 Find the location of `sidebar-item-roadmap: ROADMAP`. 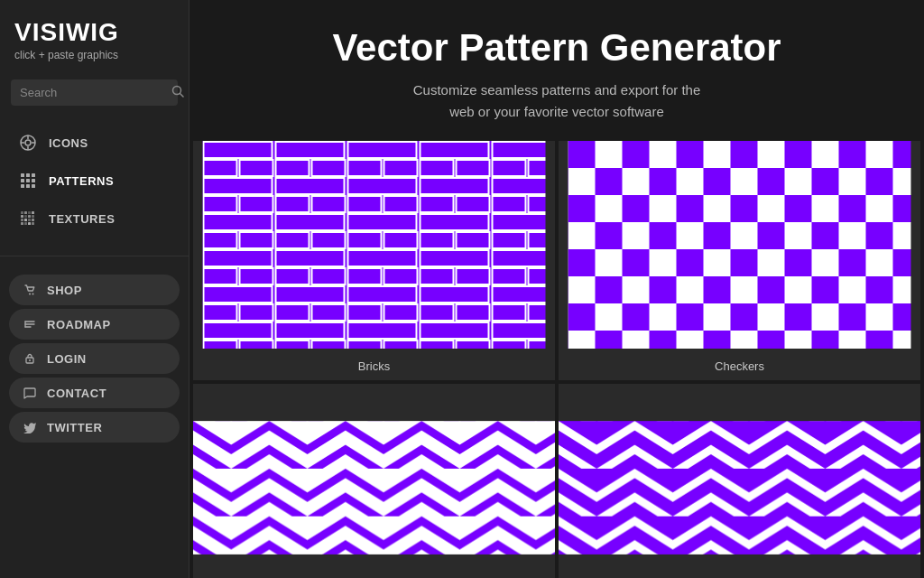

sidebar-item-roadmap: ROADMAP is located at coordinates (94, 324).